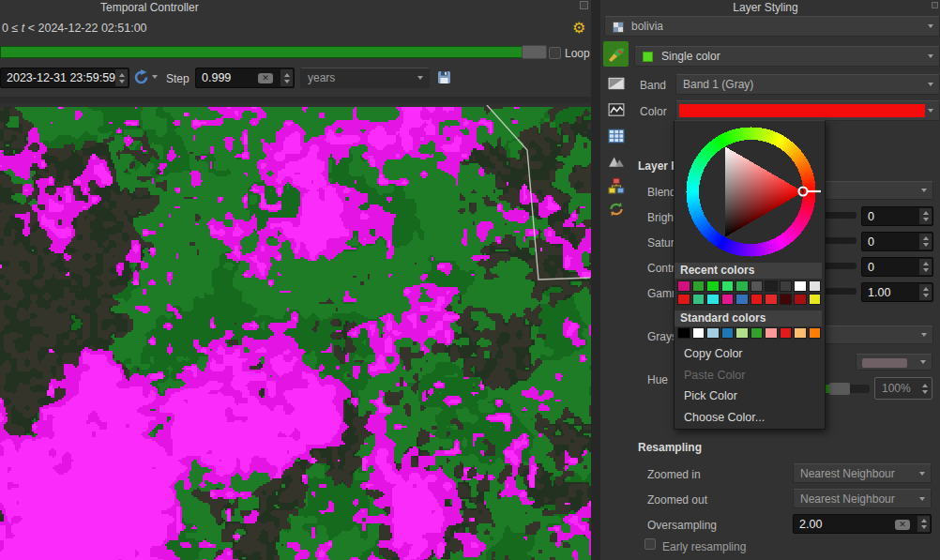 This screenshot has width=940, height=560. I want to click on step-spin-buttons, so click(287, 78).